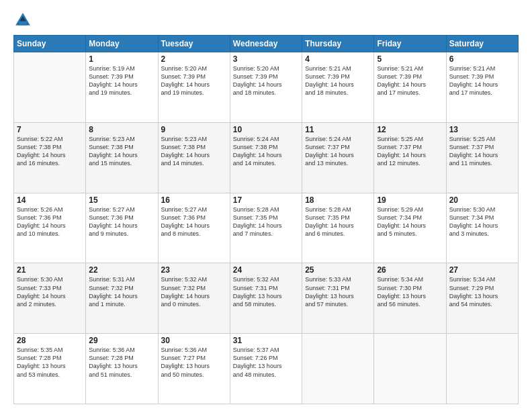  I want to click on day-number: 12, so click(410, 130).